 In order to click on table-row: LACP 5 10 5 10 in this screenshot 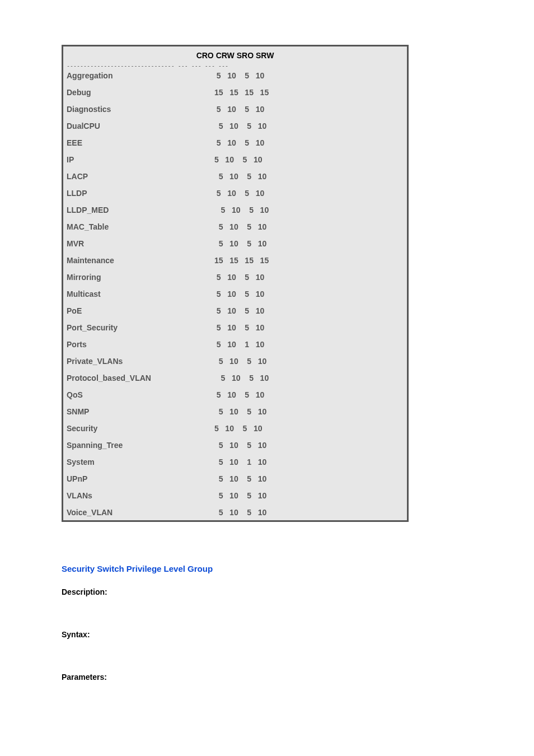, I will do `click(235, 176)`.